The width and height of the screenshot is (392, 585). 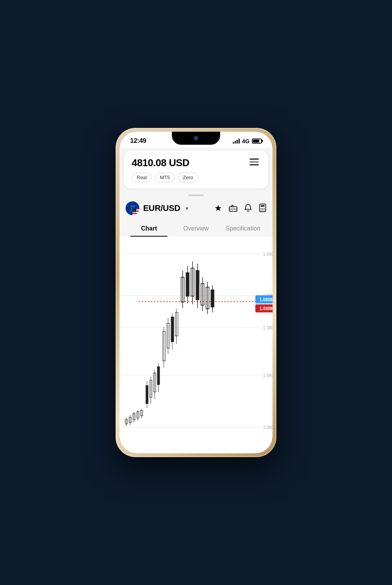 What do you see at coordinates (236, 141) in the screenshot?
I see `signal-icon` at bounding box center [236, 141].